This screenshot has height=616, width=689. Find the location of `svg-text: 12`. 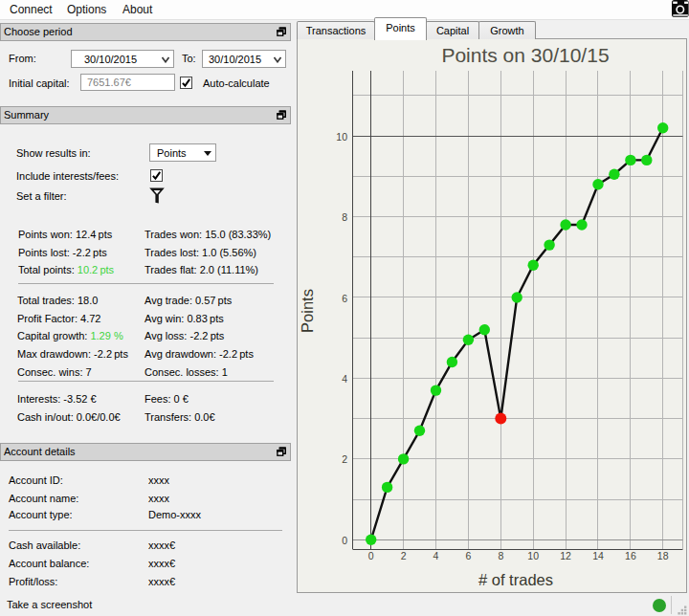

svg-text: 12 is located at coordinates (566, 556).